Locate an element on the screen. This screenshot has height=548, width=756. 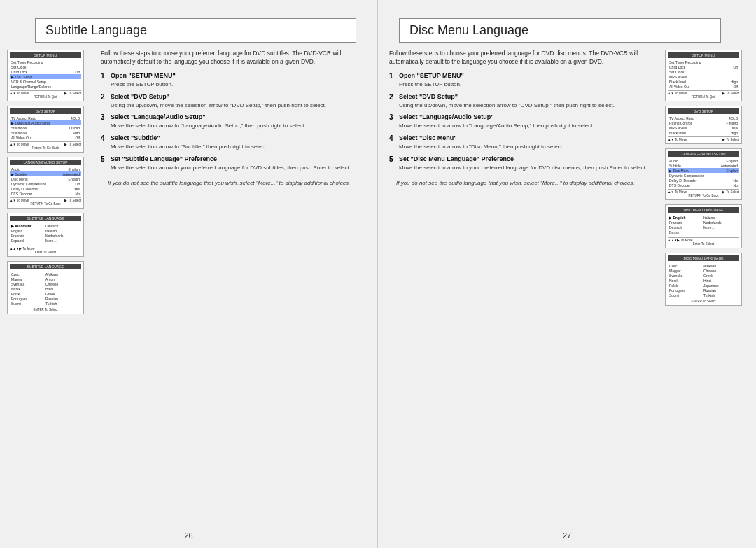
right-screenshots: SETUP MENU Set Timer Recording Child Loc… is located at coordinates (707, 178).